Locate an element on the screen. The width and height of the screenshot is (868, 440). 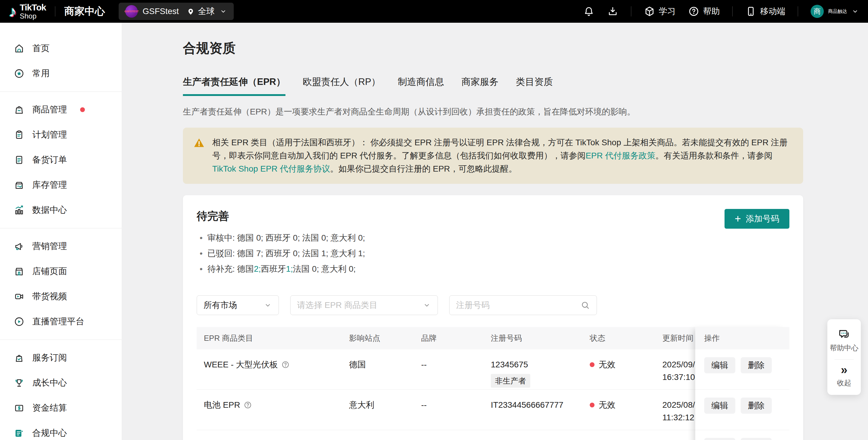
sidebar-item-data-center: 数据中心 is located at coordinates (61, 210).